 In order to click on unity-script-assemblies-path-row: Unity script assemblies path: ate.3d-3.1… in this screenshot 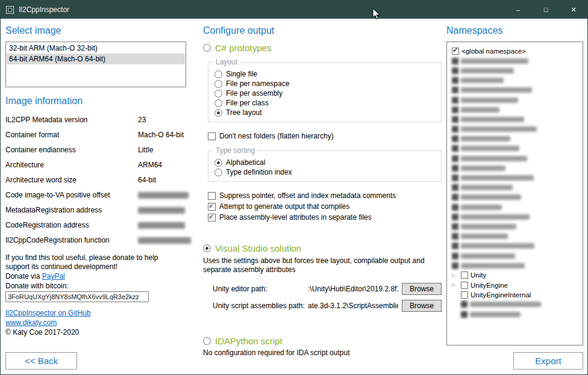, I will do `click(327, 306)`.